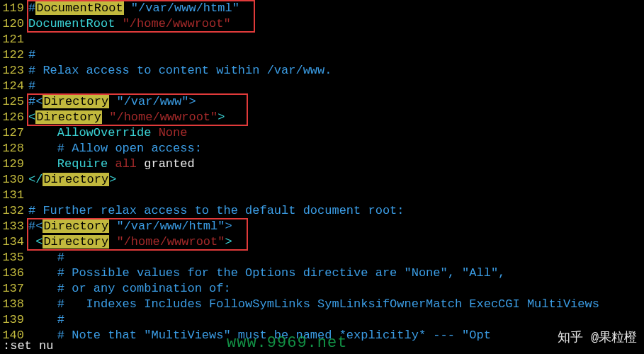 Image resolution: width=644 pixels, height=354 pixels. What do you see at coordinates (105, 133) in the screenshot?
I see `token: AllowOverride` at bounding box center [105, 133].